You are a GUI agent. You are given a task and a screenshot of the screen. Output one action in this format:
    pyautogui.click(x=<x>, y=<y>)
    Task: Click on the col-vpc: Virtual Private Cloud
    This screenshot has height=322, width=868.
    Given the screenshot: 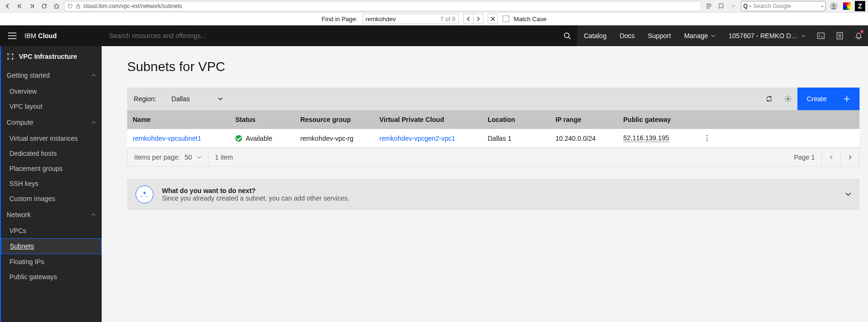 What is the action you would take?
    pyautogui.click(x=428, y=120)
    